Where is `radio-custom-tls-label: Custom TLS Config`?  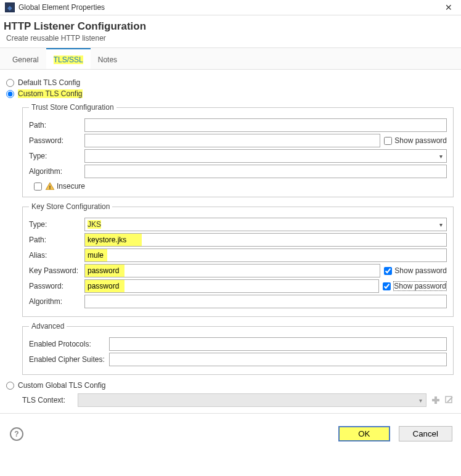
radio-custom-tls-label: Custom TLS Config is located at coordinates (51, 94).